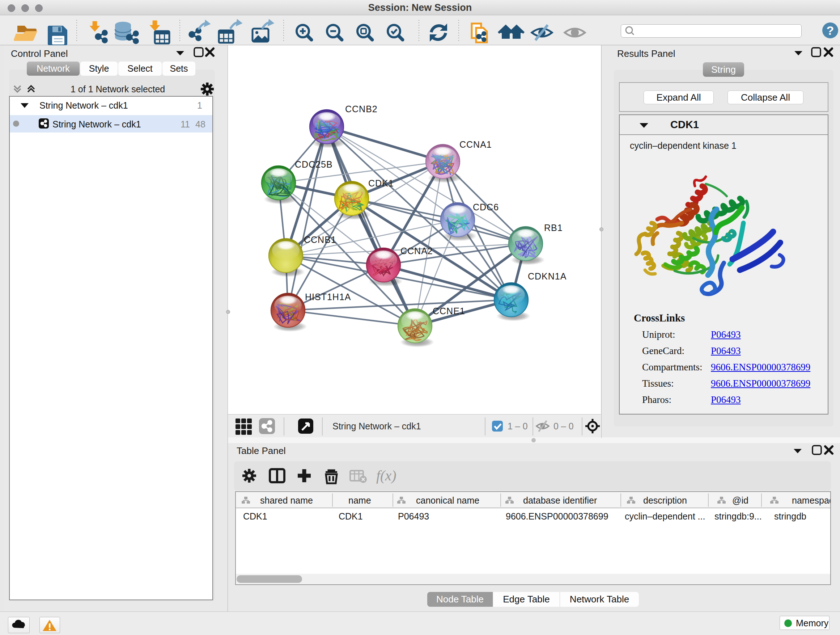 This screenshot has height=635, width=840. Describe the element at coordinates (377, 426) in the screenshot. I see `svg-text: String Network – cdk1` at that location.